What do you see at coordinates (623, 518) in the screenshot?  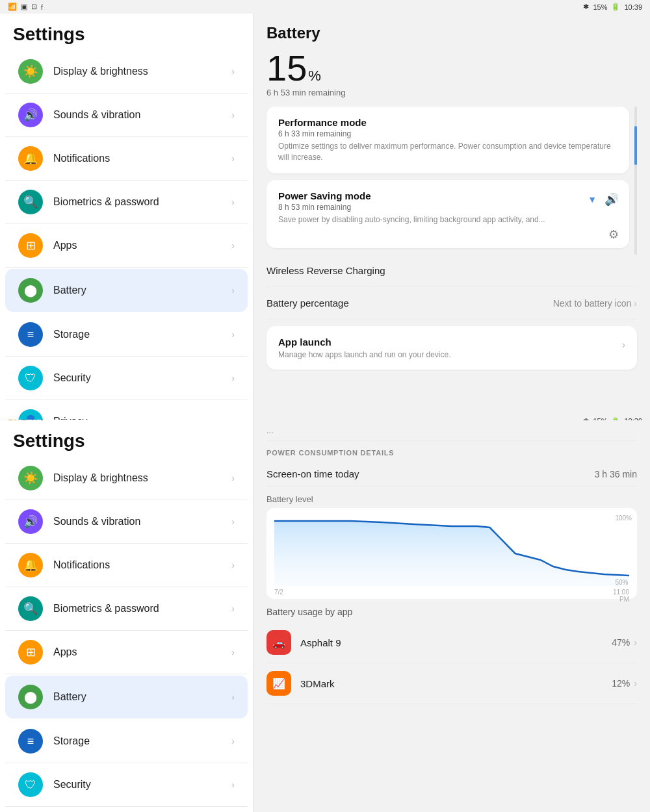 I see `y-label-100: 100%` at bounding box center [623, 518].